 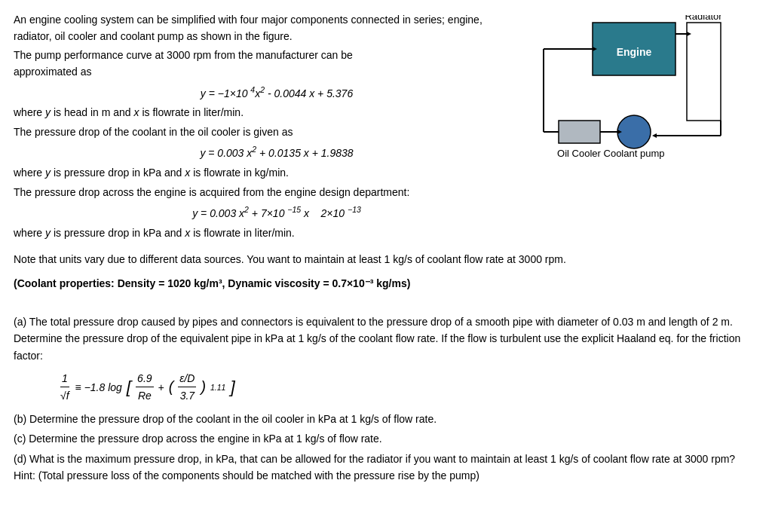 What do you see at coordinates (20, 459) in the screenshot?
I see `part-d-label: (d)` at bounding box center [20, 459].